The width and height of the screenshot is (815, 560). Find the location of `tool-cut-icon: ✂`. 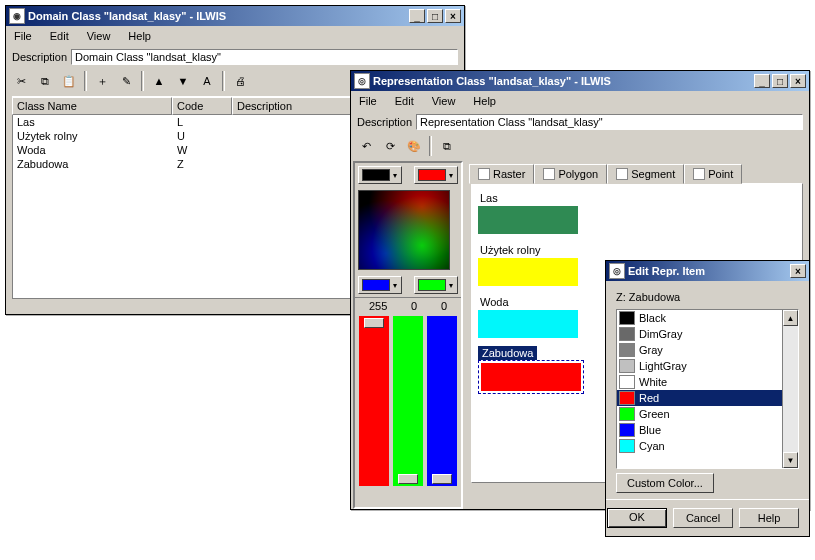

tool-cut-icon: ✂ is located at coordinates (21, 81).